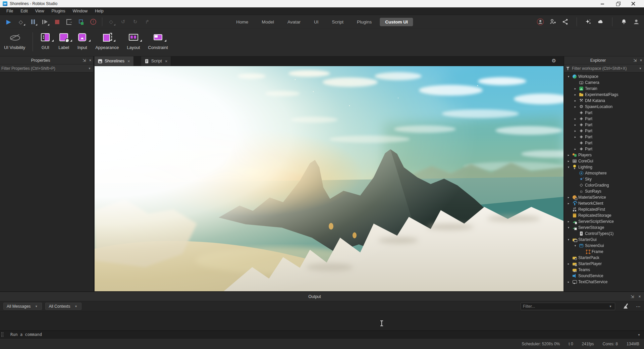 Image resolution: width=644 pixels, height=349 pixels. Describe the element at coordinates (540, 22) in the screenshot. I see `record-avatar-icon` at that location.